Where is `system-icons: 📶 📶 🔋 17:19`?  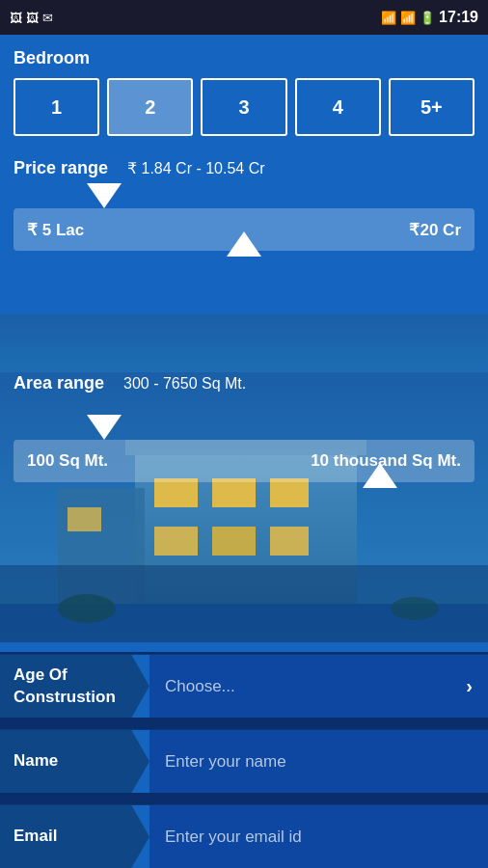 system-icons: 📶 📶 🔋 17:19 is located at coordinates (430, 17).